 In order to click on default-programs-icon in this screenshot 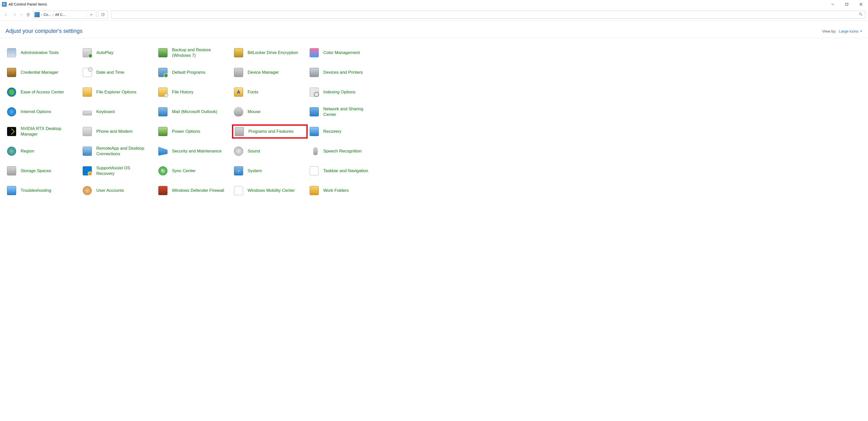, I will do `click(163, 73)`.